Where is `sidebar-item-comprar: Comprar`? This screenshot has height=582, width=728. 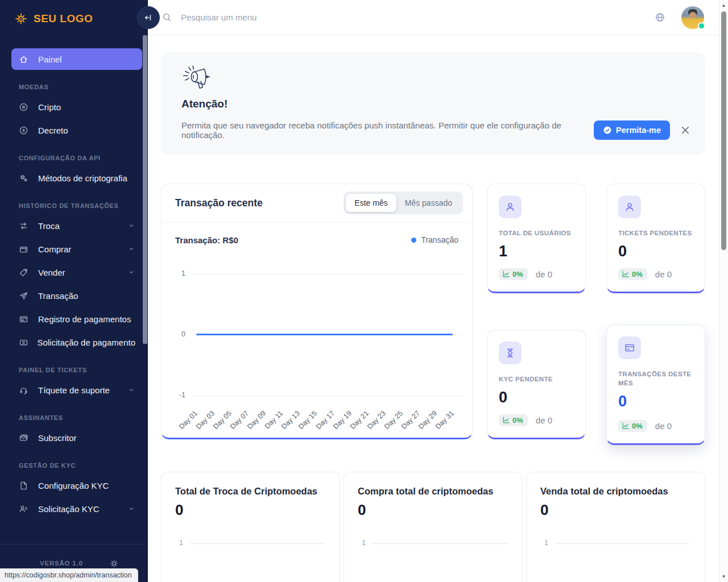 sidebar-item-comprar: Comprar is located at coordinates (77, 249).